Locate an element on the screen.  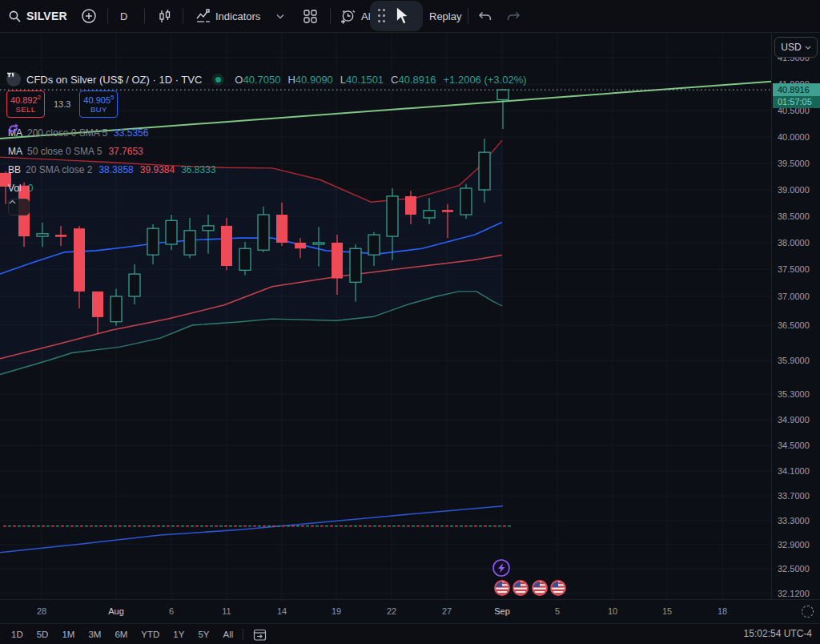
range-button-3m: 3M is located at coordinates (94, 634).